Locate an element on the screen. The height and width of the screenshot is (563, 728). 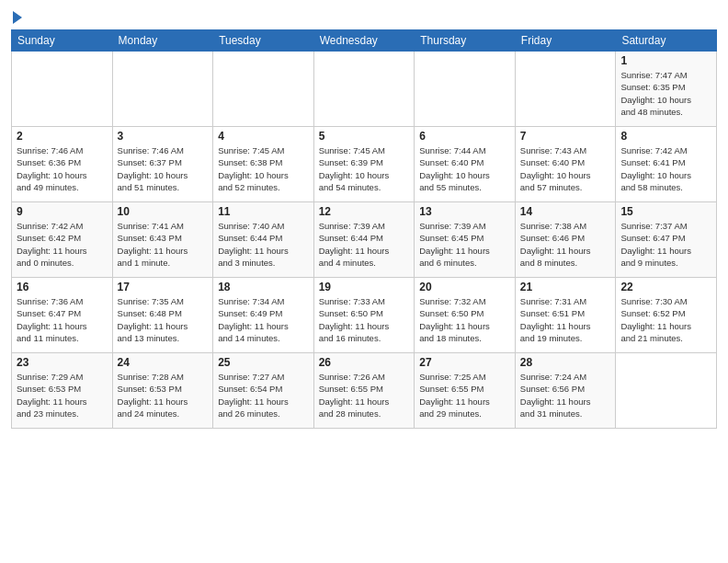
calendar-cell: 4Sunrise: 7:45 AM Sunset: 6:38 PM Daylig… is located at coordinates (264, 165).